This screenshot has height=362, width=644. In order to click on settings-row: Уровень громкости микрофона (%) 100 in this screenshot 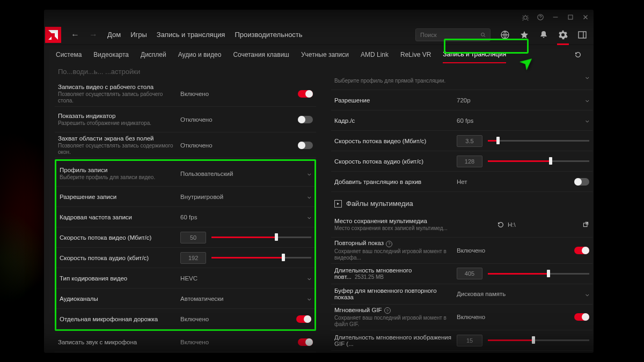, I will do `click(186, 353)`.